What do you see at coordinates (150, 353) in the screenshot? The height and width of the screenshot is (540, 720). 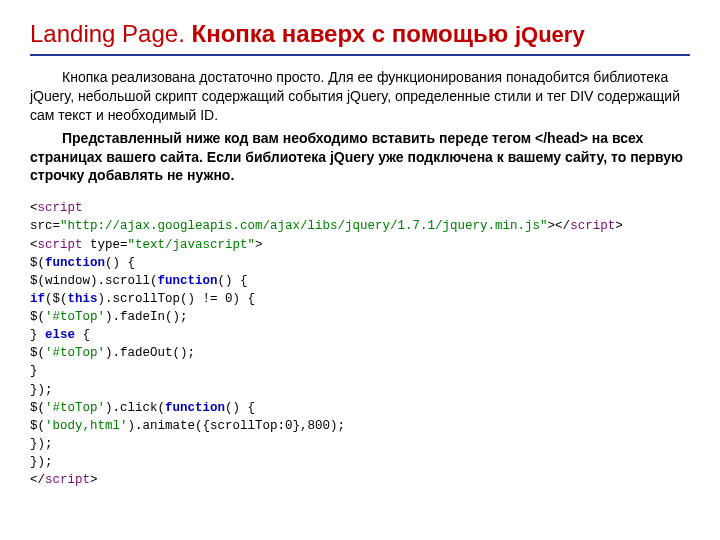 I see `code-seg: ).fadeOut();` at bounding box center [150, 353].